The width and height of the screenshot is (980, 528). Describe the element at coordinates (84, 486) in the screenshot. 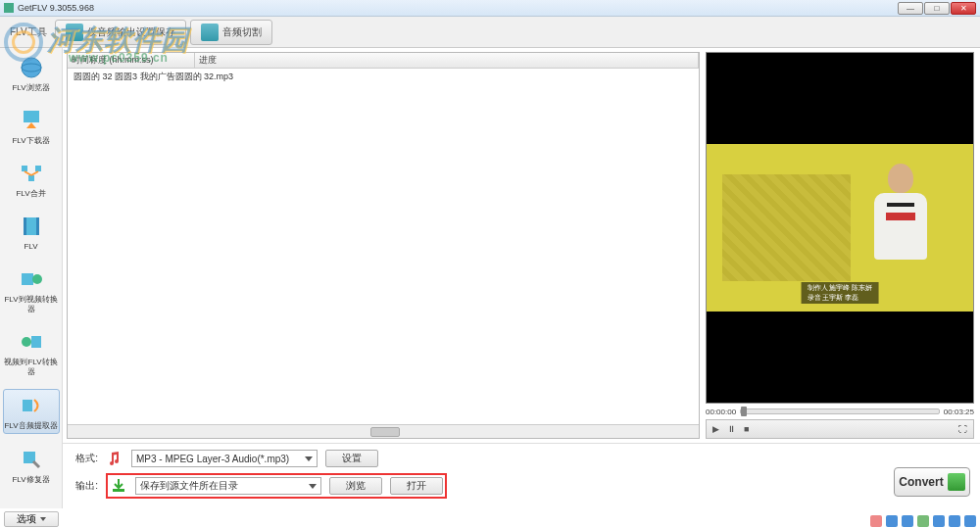

I see `output-label: 输出:` at that location.